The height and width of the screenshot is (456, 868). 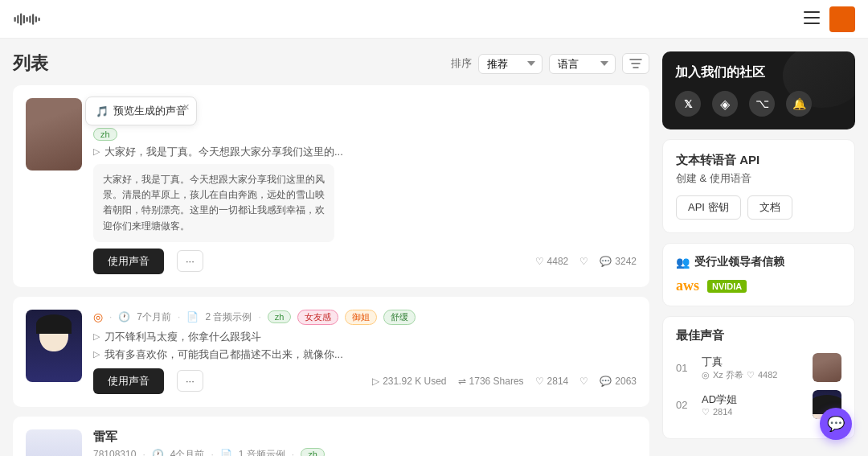 I want to click on play-icon-2a: ▷, so click(x=96, y=336).